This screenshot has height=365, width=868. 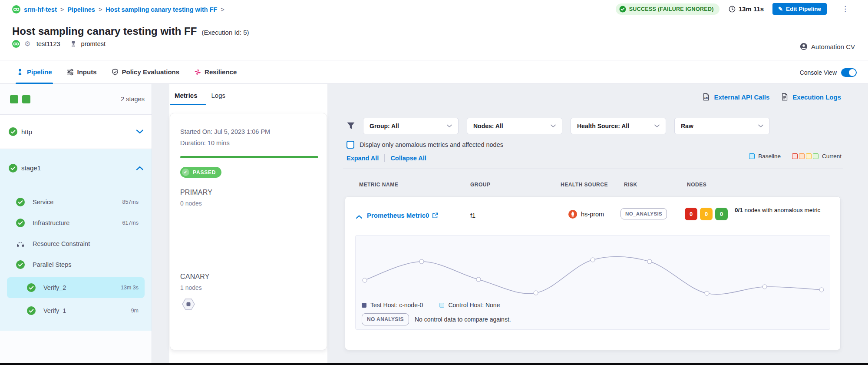 What do you see at coordinates (76, 202) in the screenshot?
I see `step-row: Service 857ms` at bounding box center [76, 202].